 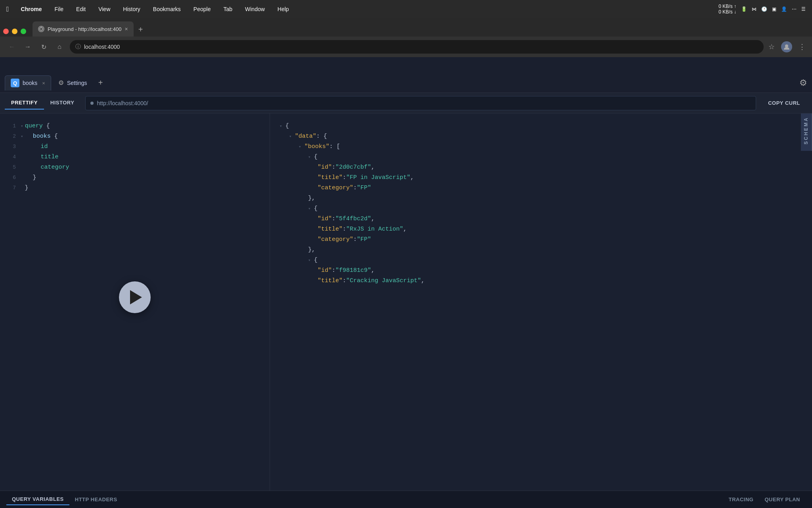 I want to click on http-headers-tab: HTTP HEADERS, so click(x=96, y=499).